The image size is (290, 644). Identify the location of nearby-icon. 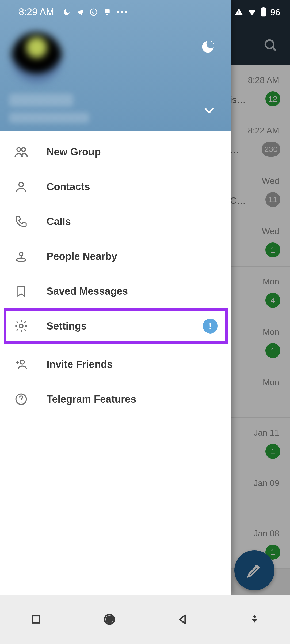
(21, 256).